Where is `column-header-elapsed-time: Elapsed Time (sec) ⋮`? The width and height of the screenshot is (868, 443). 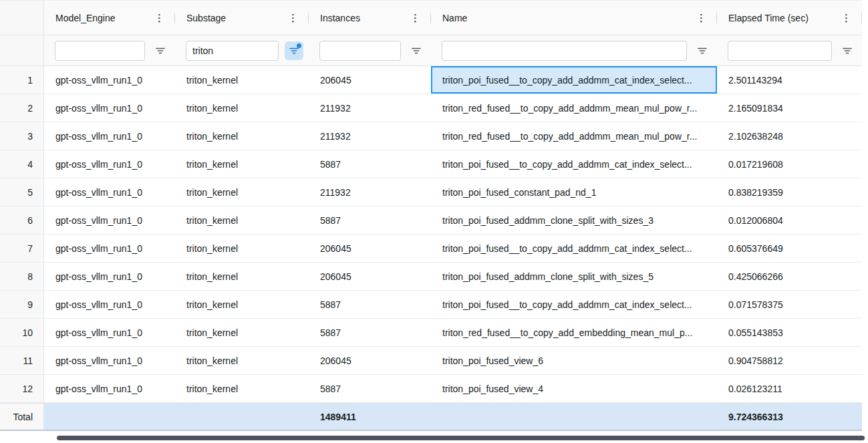 column-header-elapsed-time: Elapsed Time (sec) ⋮ is located at coordinates (790, 17).